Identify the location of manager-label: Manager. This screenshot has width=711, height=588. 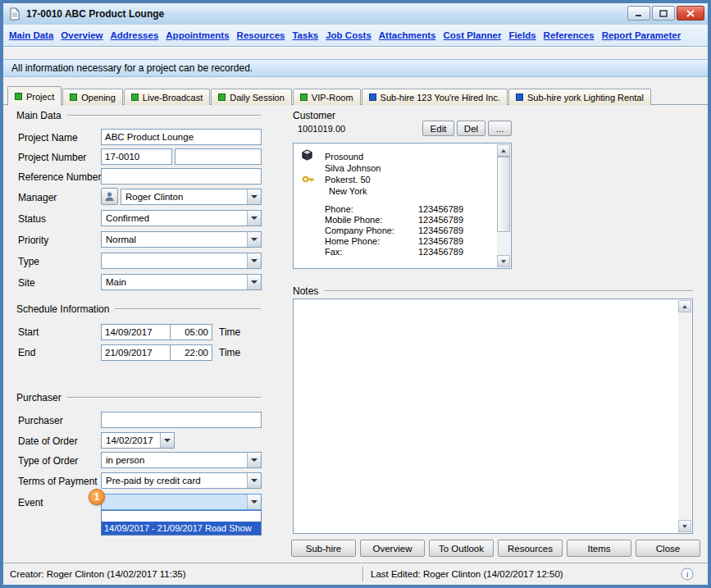
(38, 198).